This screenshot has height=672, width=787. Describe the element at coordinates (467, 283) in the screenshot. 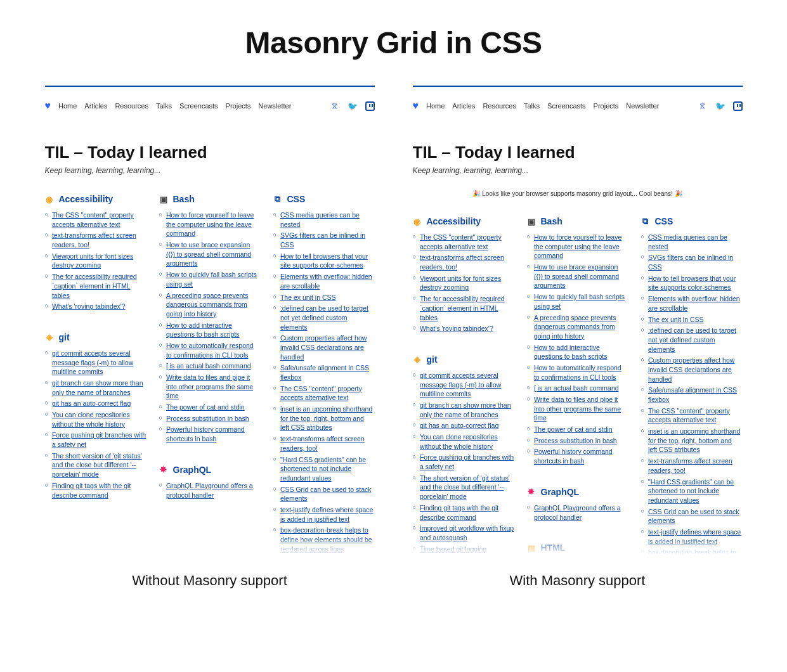

I see `link: Viewport units for font sizes destroy zo…` at that location.